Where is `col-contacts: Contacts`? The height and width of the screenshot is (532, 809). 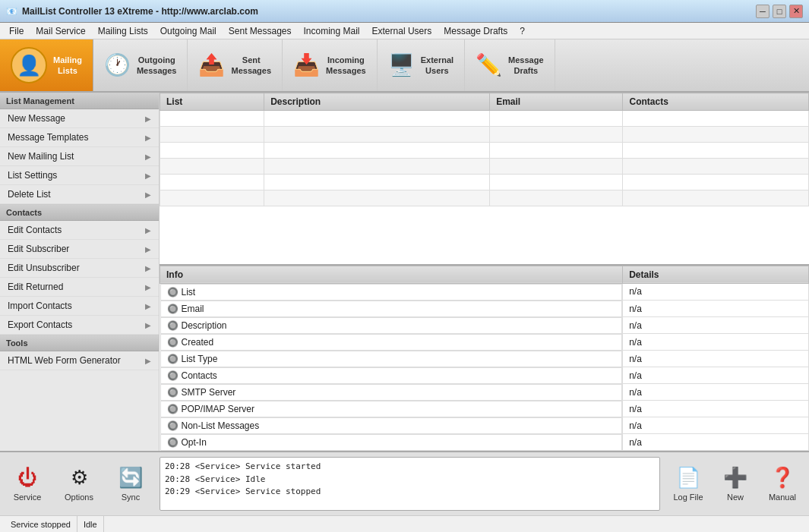 col-contacts: Contacts is located at coordinates (716, 102).